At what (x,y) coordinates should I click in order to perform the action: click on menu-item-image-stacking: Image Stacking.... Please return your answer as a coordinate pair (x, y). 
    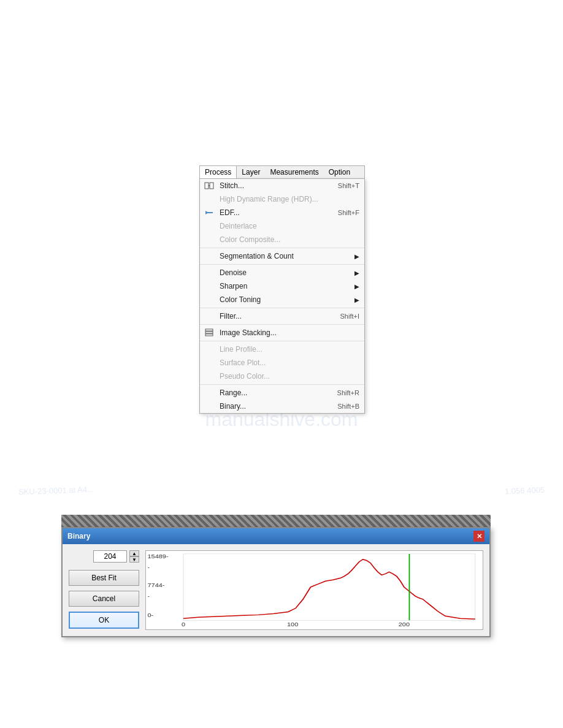
    Looking at the image, I should click on (282, 333).